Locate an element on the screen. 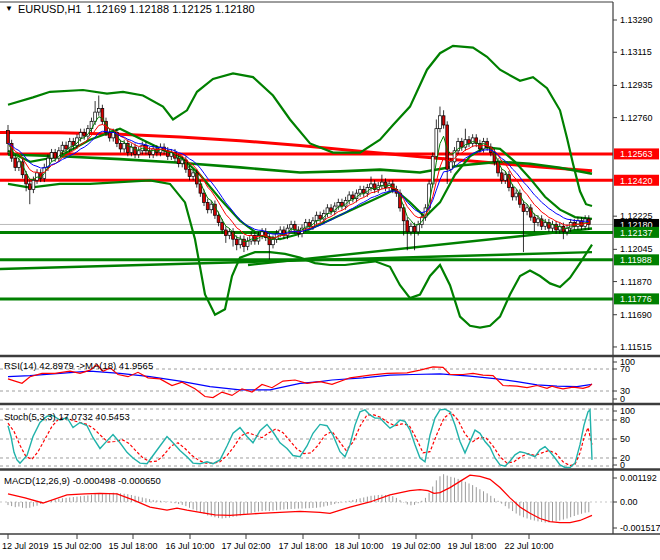 The image size is (660, 560). time-tick-label: 19 Jul 02:00 is located at coordinates (416, 546).